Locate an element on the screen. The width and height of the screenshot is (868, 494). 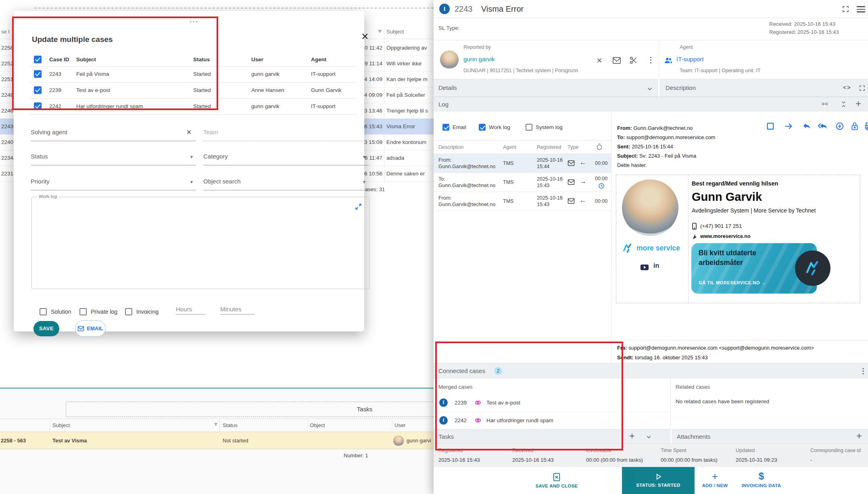
tasks-subject-header: Subject is located at coordinates (61, 425).